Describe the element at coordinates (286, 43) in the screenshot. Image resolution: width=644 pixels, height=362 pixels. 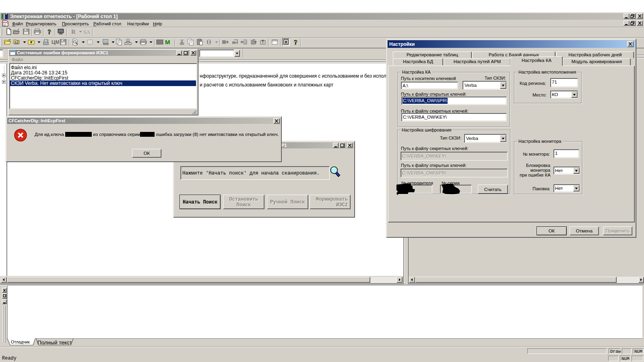
I see `svg-text: 0` at that location.